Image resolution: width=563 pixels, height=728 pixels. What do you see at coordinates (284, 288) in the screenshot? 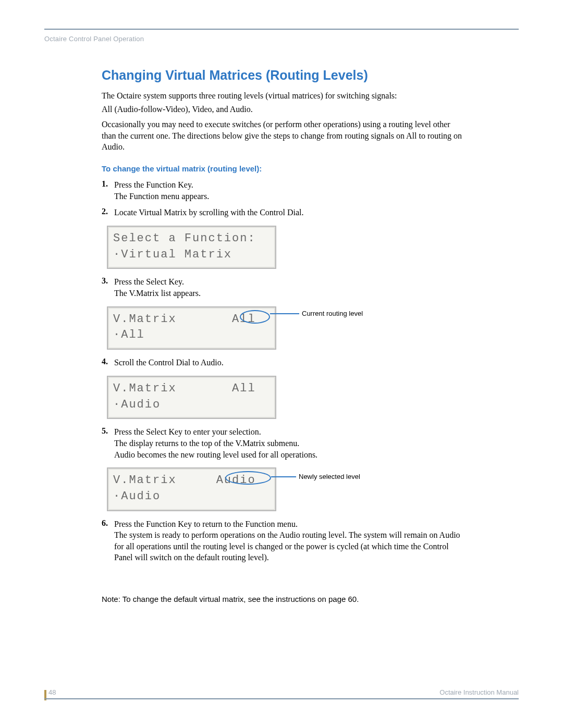
I see `step-list: 3. Press the Select Key. The V.Matrix li…` at bounding box center [284, 288].